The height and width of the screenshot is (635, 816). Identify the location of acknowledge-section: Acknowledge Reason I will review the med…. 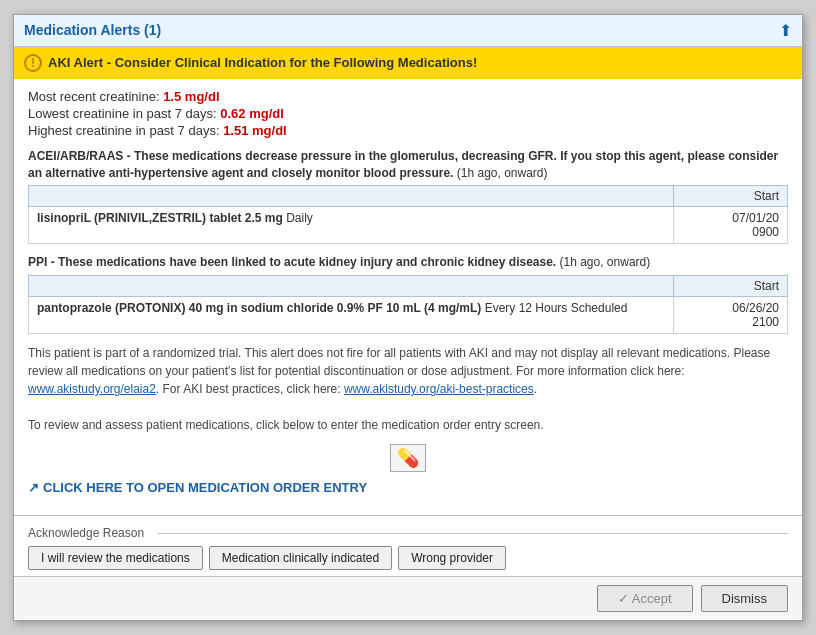
(408, 546).